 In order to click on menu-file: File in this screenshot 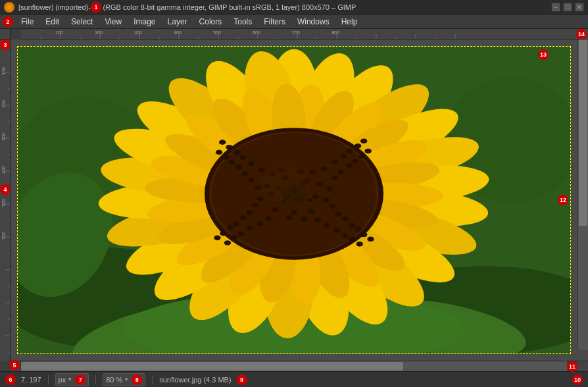, I will do `click(28, 22)`.